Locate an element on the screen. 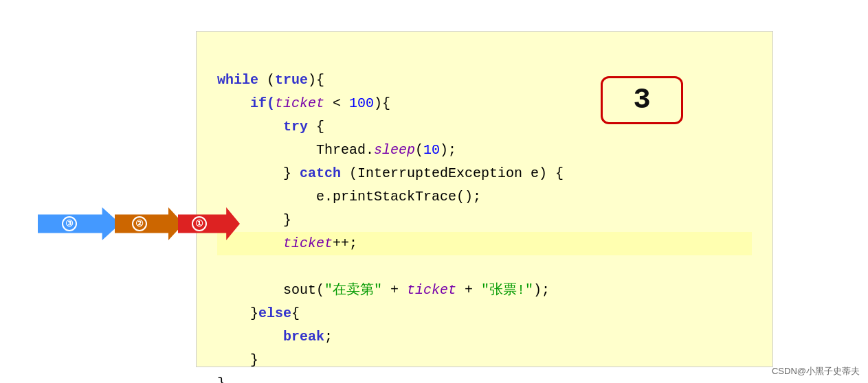  arrow2-circle: ② is located at coordinates (140, 224).